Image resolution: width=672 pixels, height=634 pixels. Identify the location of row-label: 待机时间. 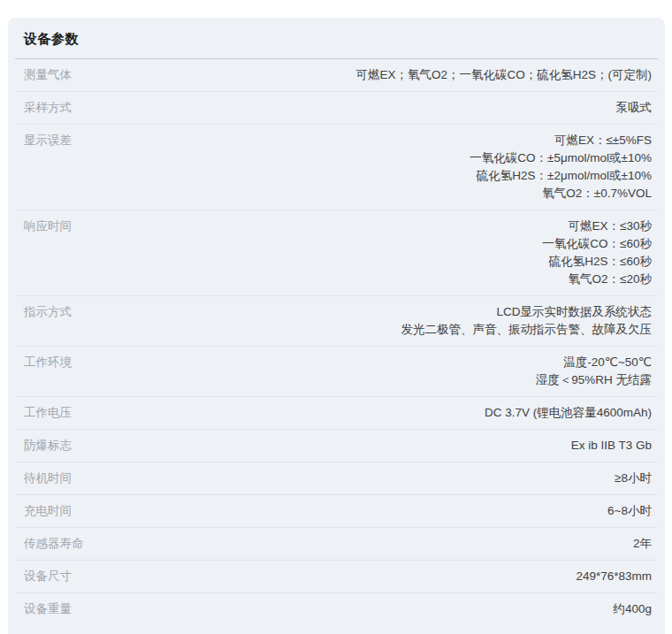
(48, 478).